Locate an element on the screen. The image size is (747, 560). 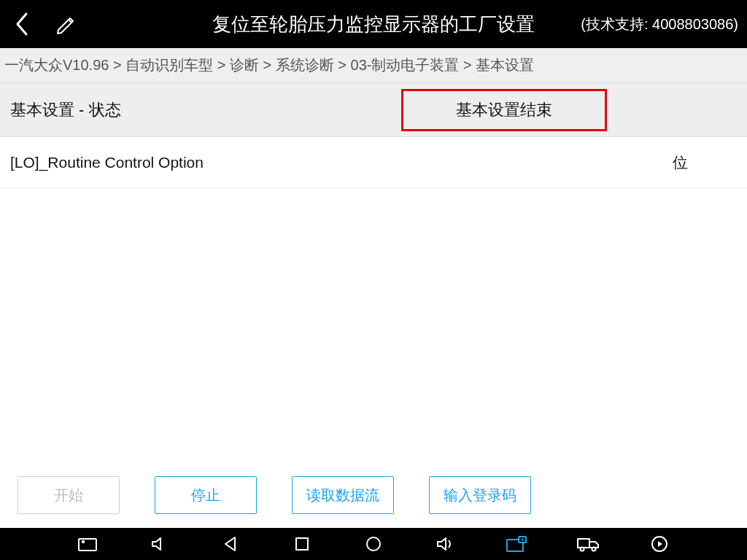
speaker-high-icon is located at coordinates (445, 544).